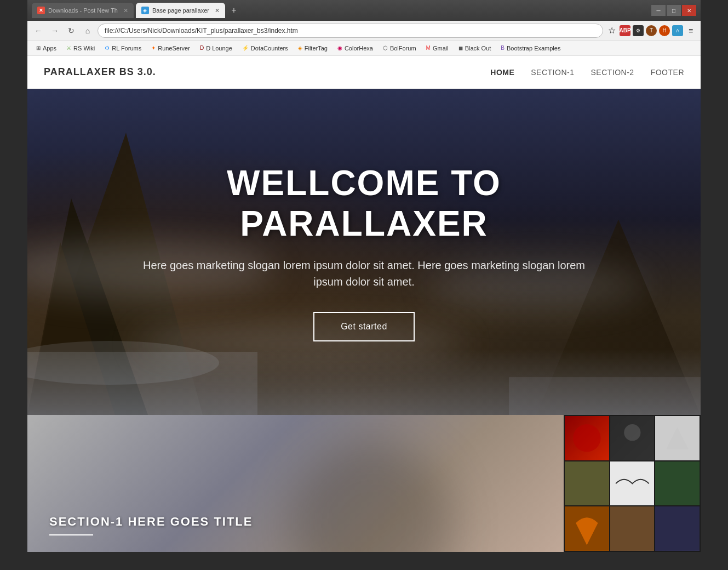 This screenshot has height=570, width=728. What do you see at coordinates (219, 48) in the screenshot?
I see `bookmark-label-dlounge: D Lounge` at bounding box center [219, 48].